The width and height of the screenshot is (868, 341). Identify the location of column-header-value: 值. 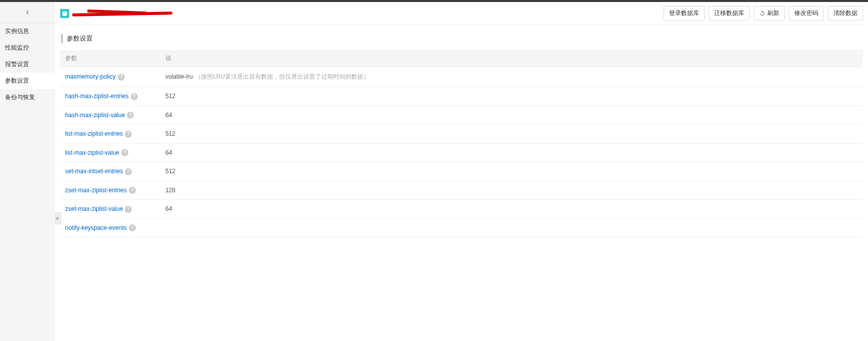
(512, 59).